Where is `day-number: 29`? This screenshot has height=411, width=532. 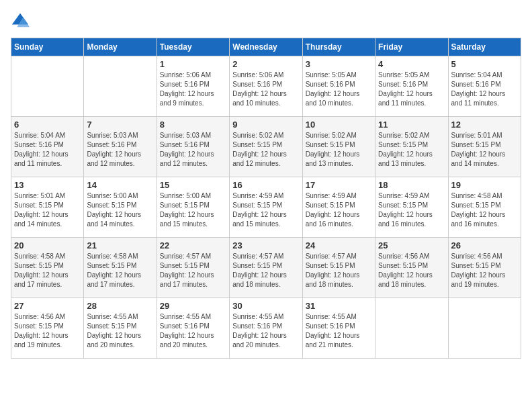
day-number: 29 is located at coordinates (193, 306).